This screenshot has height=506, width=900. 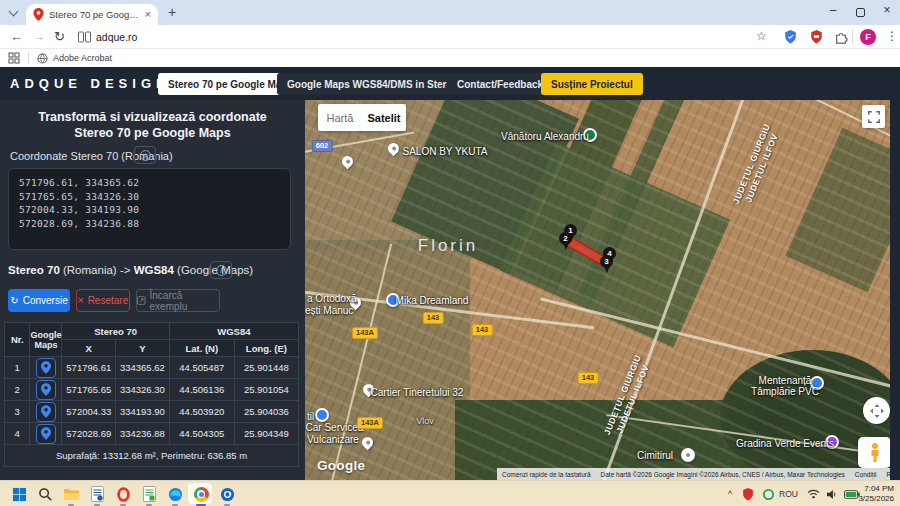 What do you see at coordinates (418, 392) in the screenshot?
I see `poi-label: Cartier Tineretului 32` at bounding box center [418, 392].